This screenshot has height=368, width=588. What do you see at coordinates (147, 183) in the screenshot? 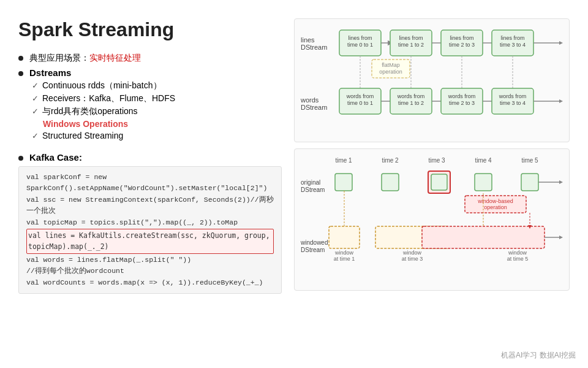
I see `code-line-1: val sparkConf = new SparkConf().setAppNa…` at bounding box center [147, 183].